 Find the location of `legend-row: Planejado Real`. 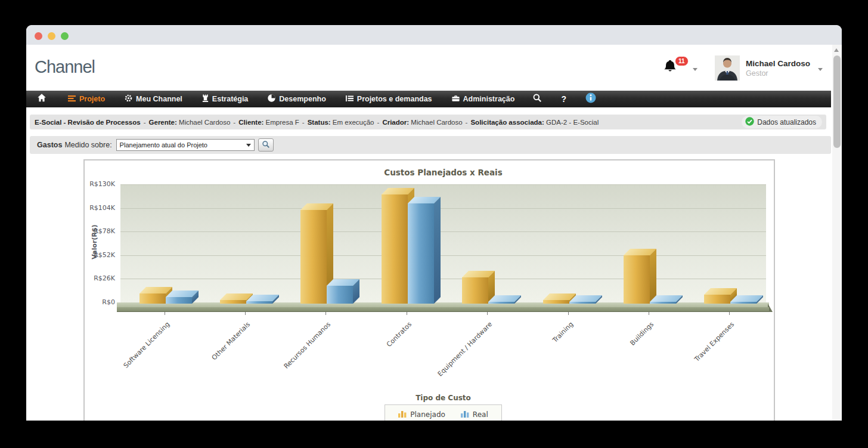

legend-row: Planejado Real is located at coordinates (444, 413).